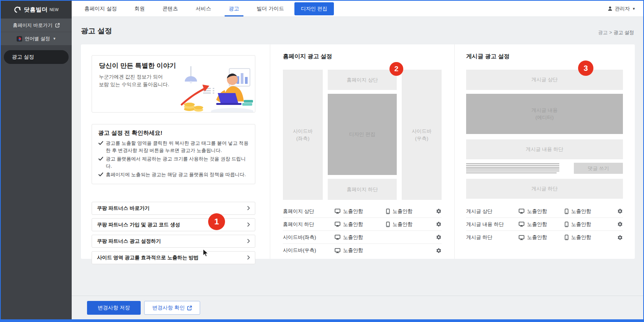 The height and width of the screenshot is (322, 644). Describe the element at coordinates (624, 33) in the screenshot. I see `breadcrumb-current: 광고 설정` at that location.